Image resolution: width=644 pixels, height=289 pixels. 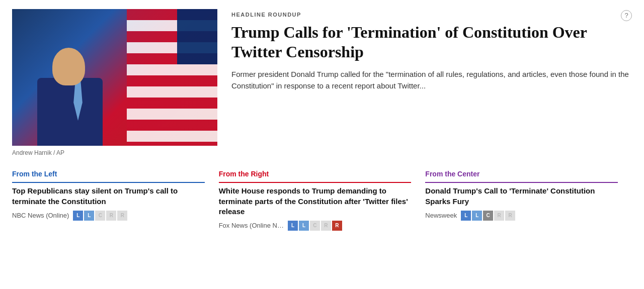 What do you see at coordinates (432, 80) in the screenshot?
I see `main-summary: Former president Donald Trump called for…` at bounding box center [432, 80].